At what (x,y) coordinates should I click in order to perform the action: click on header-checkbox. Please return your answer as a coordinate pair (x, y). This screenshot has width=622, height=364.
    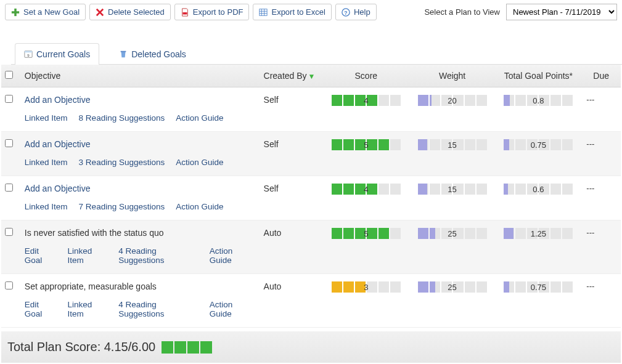
    Looking at the image, I should click on (10, 76).